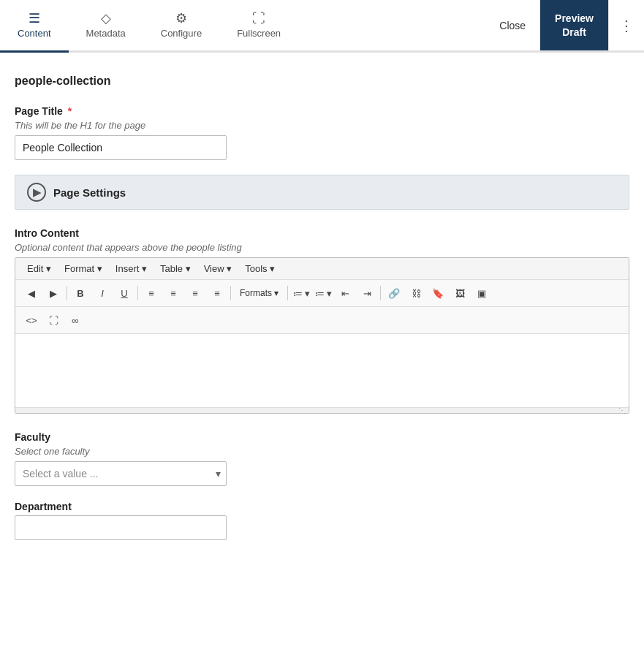  I want to click on image-button: 🖼, so click(460, 293).